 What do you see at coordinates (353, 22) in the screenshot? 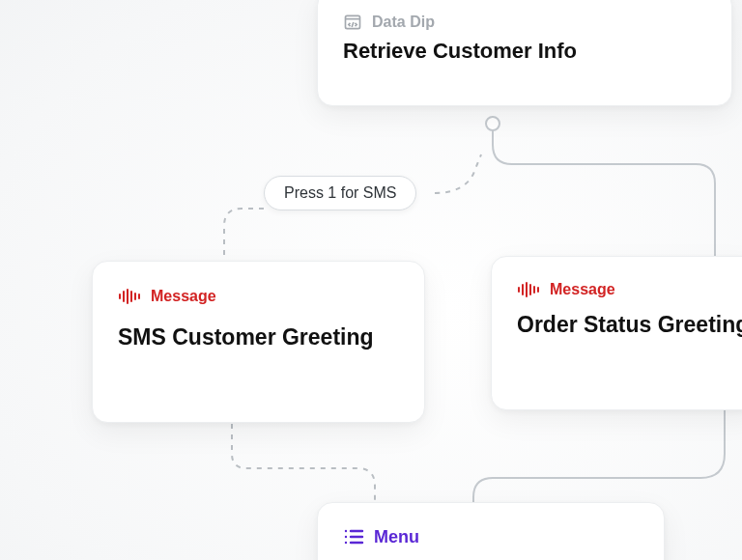
I see `code-icon` at bounding box center [353, 22].